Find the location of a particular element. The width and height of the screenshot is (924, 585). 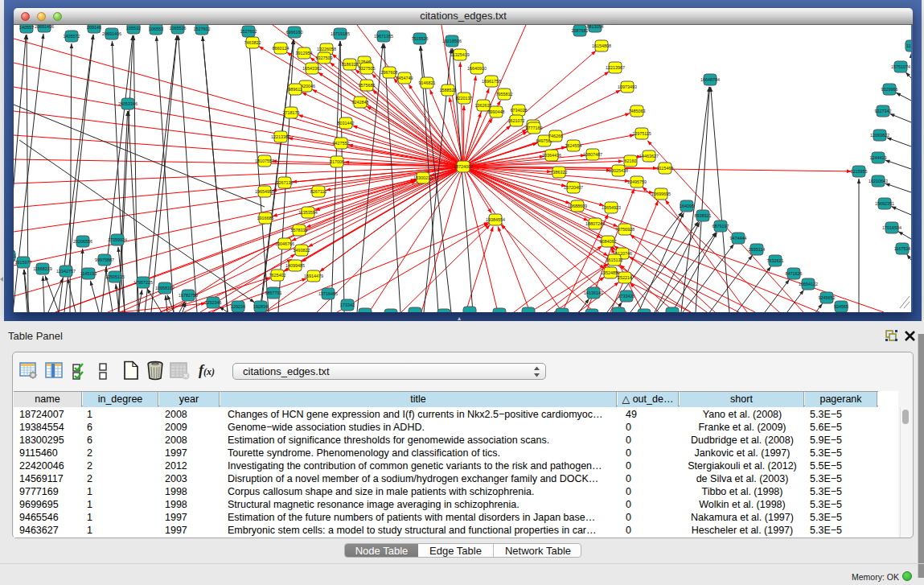

svg-text: 19384554 is located at coordinates (495, 220).